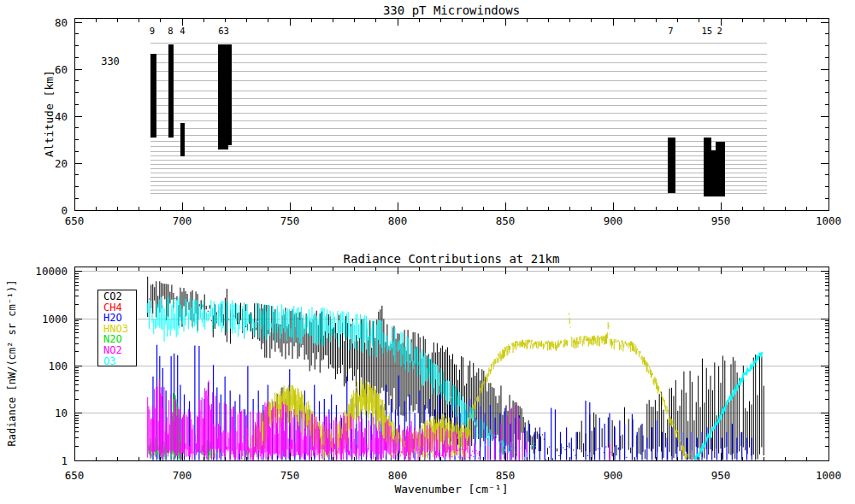 Image resolution: width=855 pixels, height=504 pixels. What do you see at coordinates (120, 297) in the screenshot?
I see `legend-item-co2: CO2` at bounding box center [120, 297].